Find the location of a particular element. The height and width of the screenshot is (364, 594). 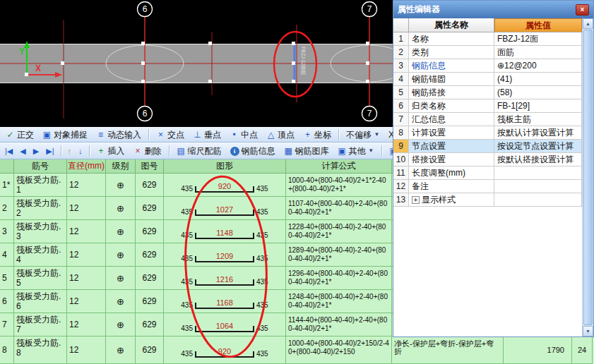

property-value: (41) is located at coordinates (538, 79).